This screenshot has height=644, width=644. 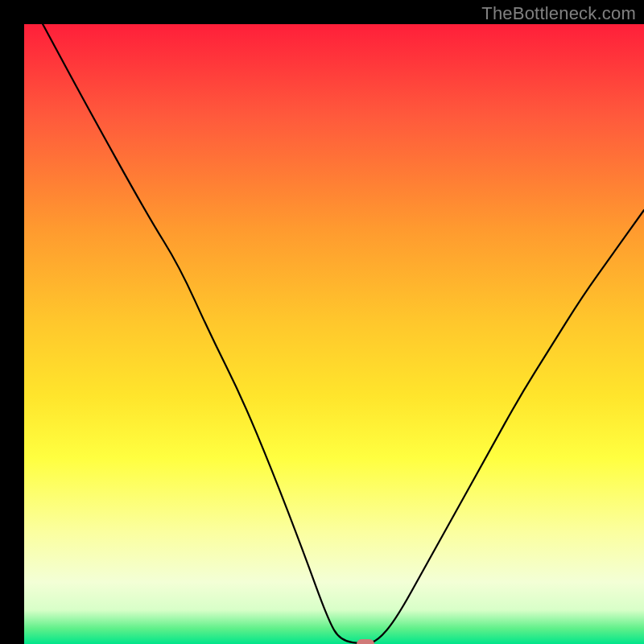 I want to click on watermark-text: TheBottleneck.com, so click(x=559, y=14).